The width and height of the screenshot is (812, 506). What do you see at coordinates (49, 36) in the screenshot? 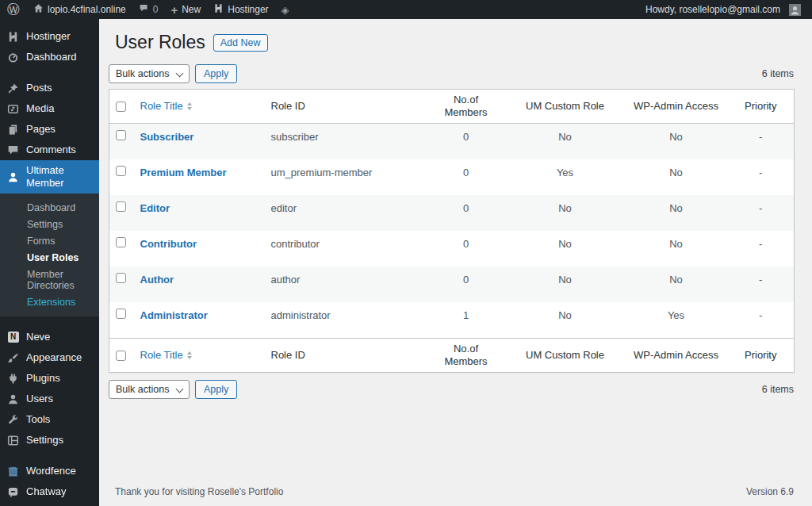
I see `sidebar-item-hostinger: Hostinger` at bounding box center [49, 36].